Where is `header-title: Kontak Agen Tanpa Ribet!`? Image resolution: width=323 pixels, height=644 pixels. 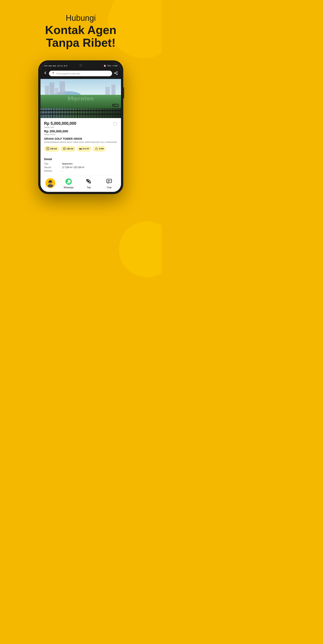
header-title: Kontak Agen Tanpa Ribet! is located at coordinates (81, 36).